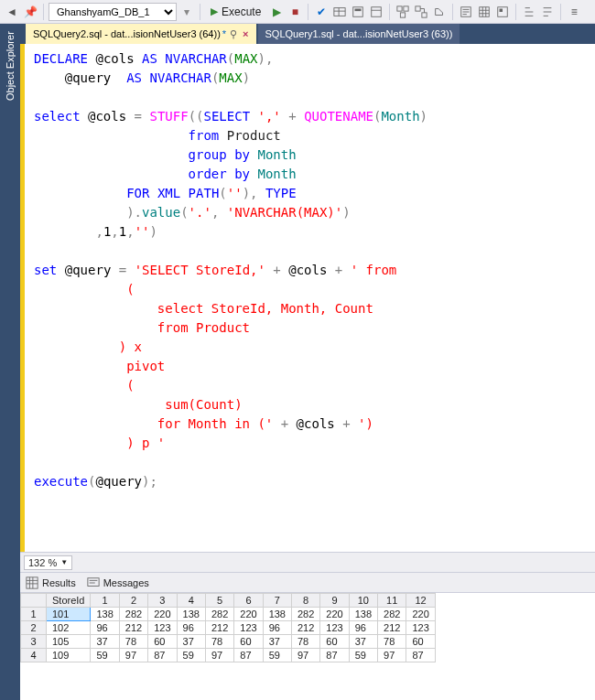 The height and width of the screenshot is (700, 595). Describe the element at coordinates (229, 615) in the screenshot. I see `table-row: 1101138282220138282220138282220138282220` at that location.